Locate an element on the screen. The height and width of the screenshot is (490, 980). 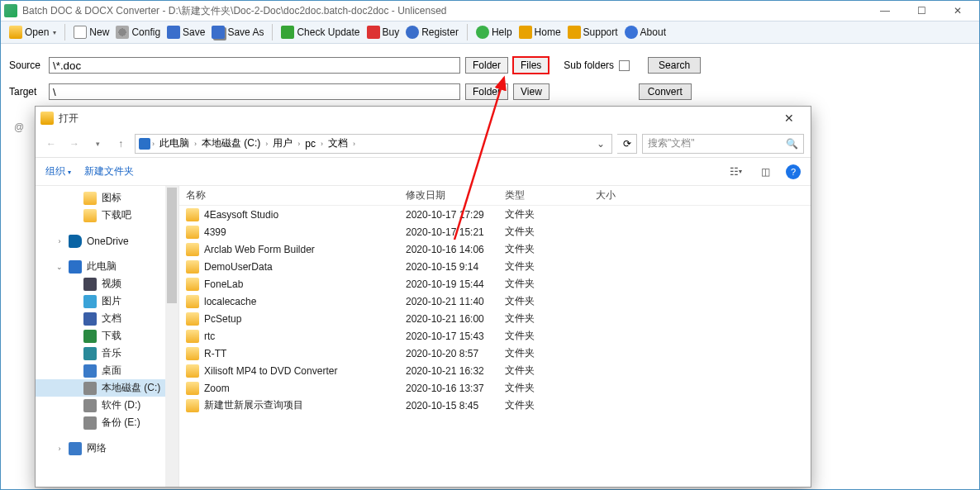
folder-tree: 图标下载吧›OneDrive⌄此电脑视频图片文档下载音乐桌面本地磁盘 (C:)软… is located at coordinates (107, 336).